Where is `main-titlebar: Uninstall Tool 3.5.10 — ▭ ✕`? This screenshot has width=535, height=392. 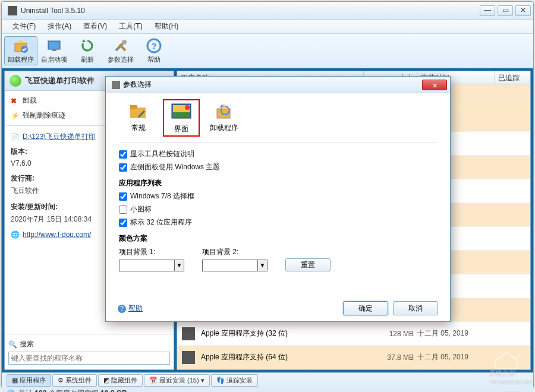 main-titlebar: Uninstall Tool 3.5.10 — ▭ ✕ is located at coordinates (268, 11).